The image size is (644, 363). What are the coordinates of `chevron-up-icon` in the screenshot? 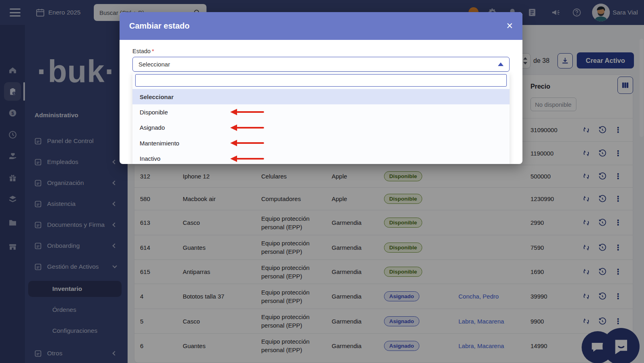 It's located at (501, 64).